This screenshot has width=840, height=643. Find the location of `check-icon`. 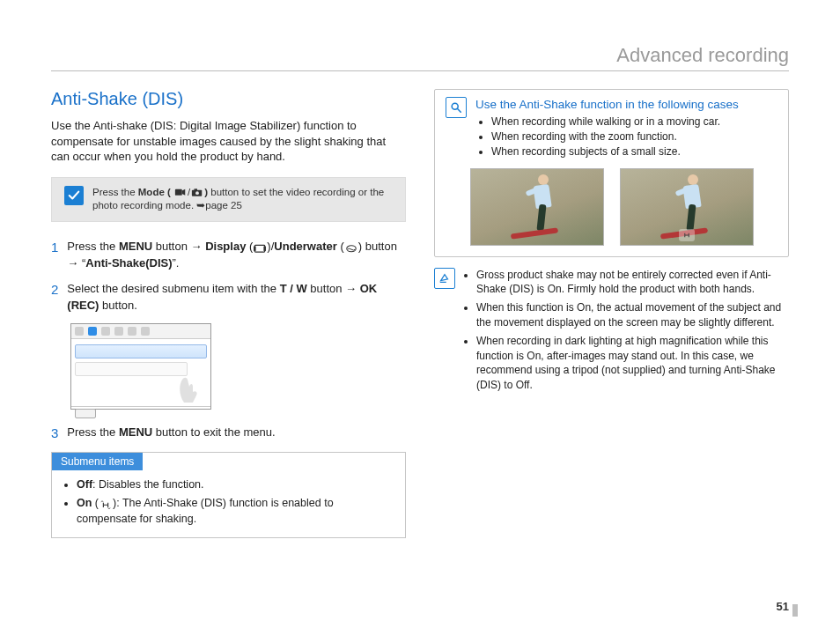

check-icon is located at coordinates (74, 196).